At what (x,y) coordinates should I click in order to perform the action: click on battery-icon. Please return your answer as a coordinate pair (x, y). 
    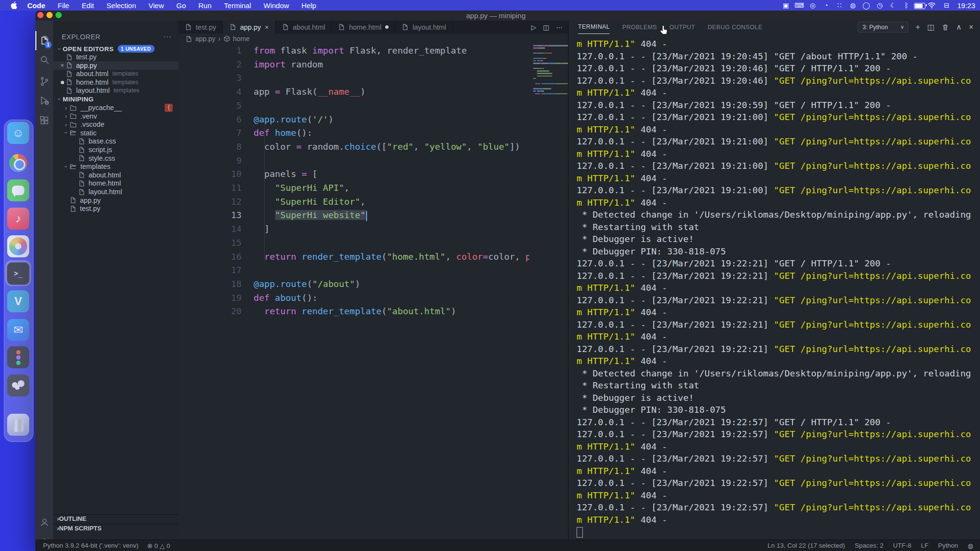
    Looking at the image, I should click on (920, 5).